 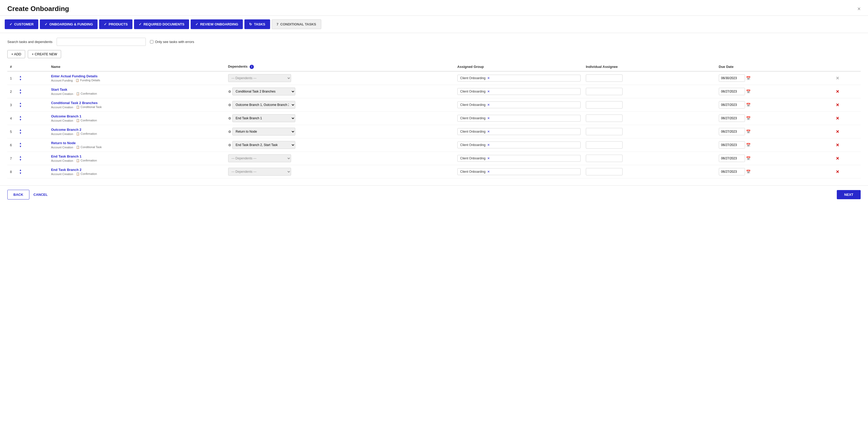 I want to click on dependents-info-icon: i, so click(x=252, y=67).